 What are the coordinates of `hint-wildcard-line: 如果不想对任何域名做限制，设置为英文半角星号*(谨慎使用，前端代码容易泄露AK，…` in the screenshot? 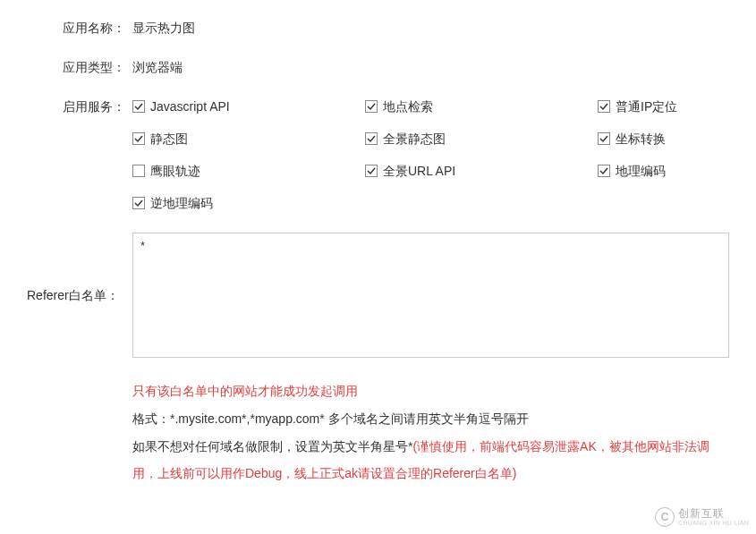 It's located at (431, 461).